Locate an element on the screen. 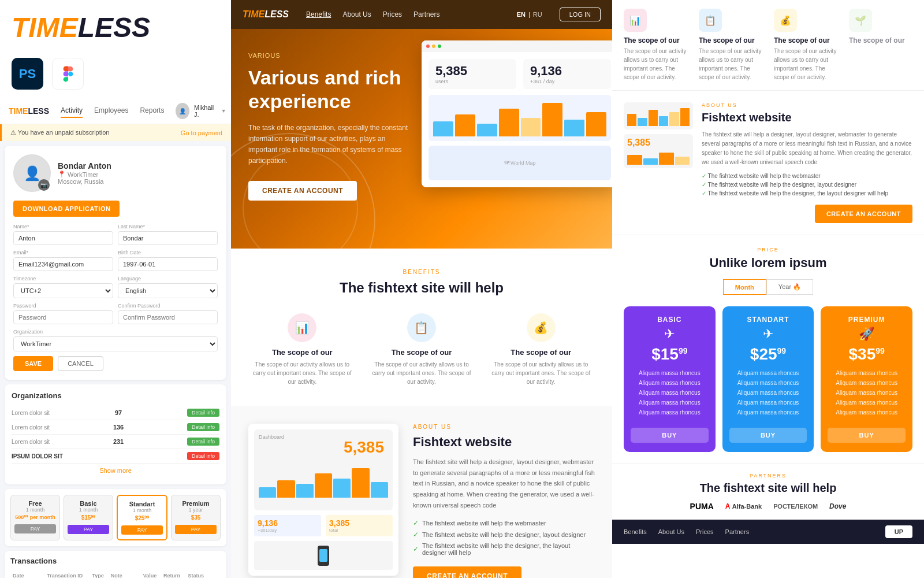  price-features-basic: Aliquam massa rhoncus Aliquam massa rhon… is located at coordinates (670, 393).